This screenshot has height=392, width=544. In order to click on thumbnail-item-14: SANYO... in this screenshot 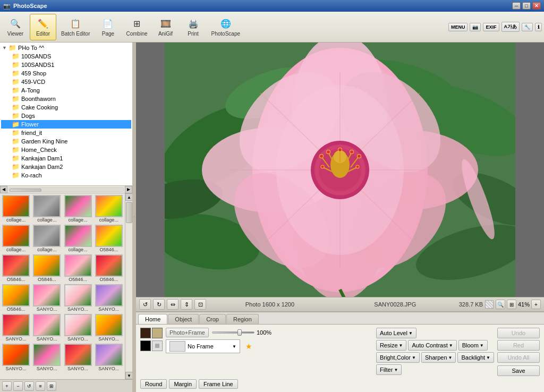, I will do `click(78, 298)`.